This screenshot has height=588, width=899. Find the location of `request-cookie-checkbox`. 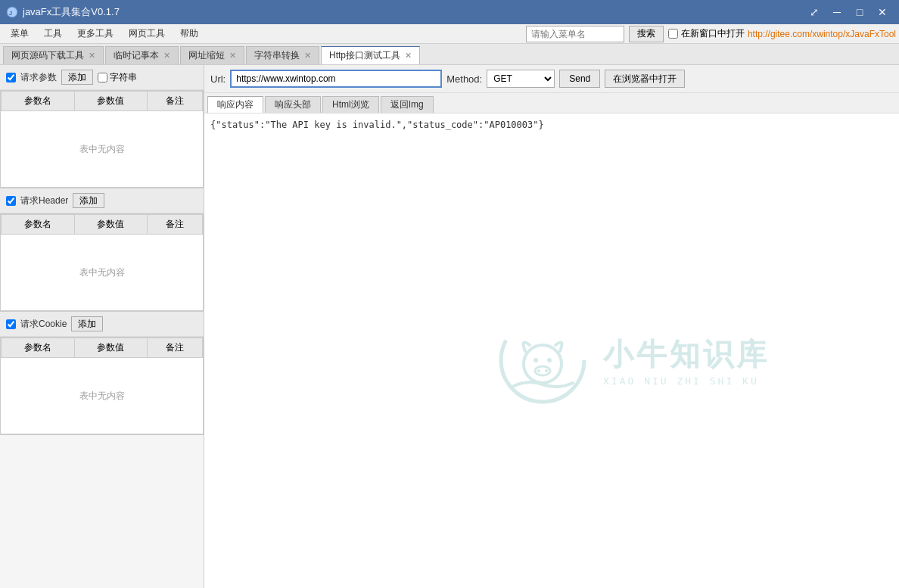

request-cookie-checkbox is located at coordinates (11, 324).